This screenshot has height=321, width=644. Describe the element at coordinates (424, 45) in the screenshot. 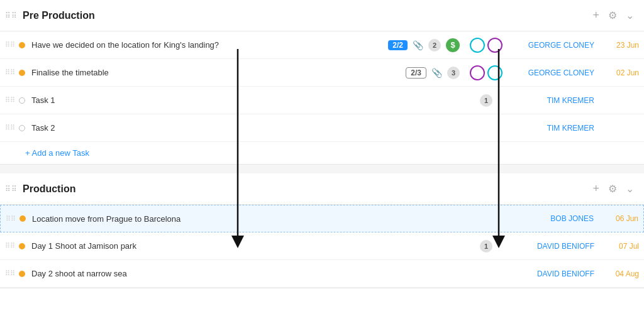

I see `task-meta: 2/2 📎 2 $` at that location.